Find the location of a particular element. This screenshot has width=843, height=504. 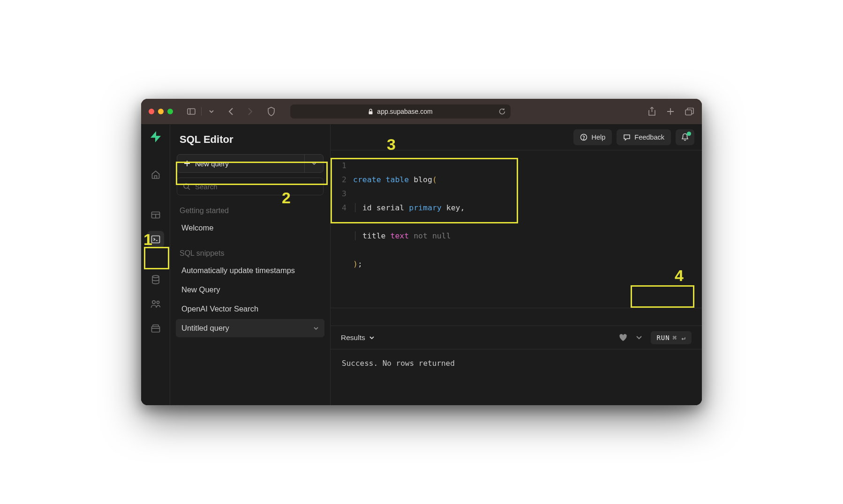

code-lines: create table blog( │ id serial primary k… is located at coordinates (409, 229).